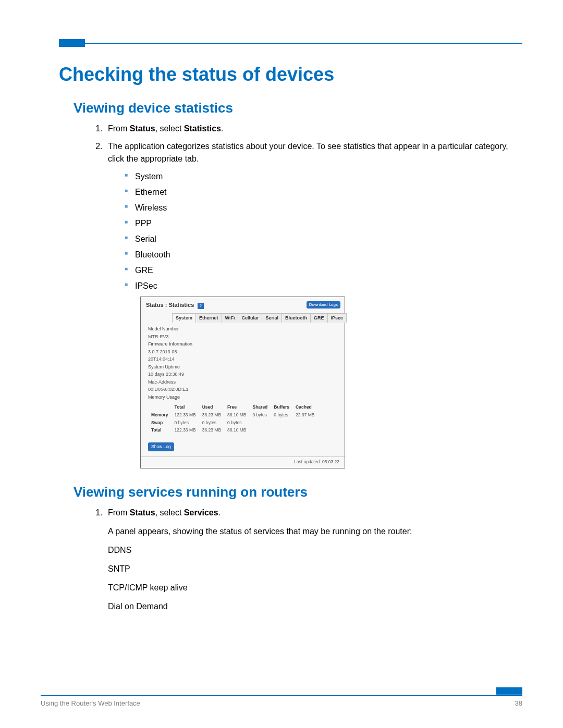  Describe the element at coordinates (243, 304) in the screenshot. I see `panel-header: Status : Statistics ? Download Logs` at that location.